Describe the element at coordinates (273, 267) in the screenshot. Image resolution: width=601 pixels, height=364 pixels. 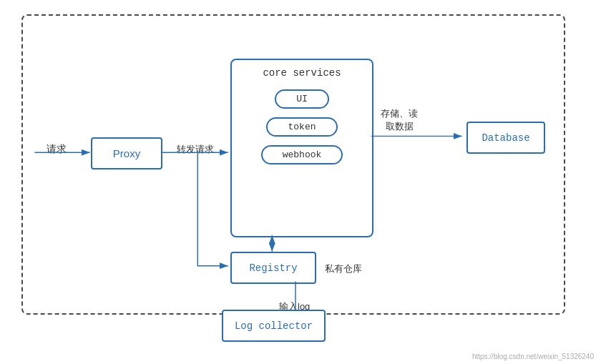
I see `registry-box: Registry` at that location.